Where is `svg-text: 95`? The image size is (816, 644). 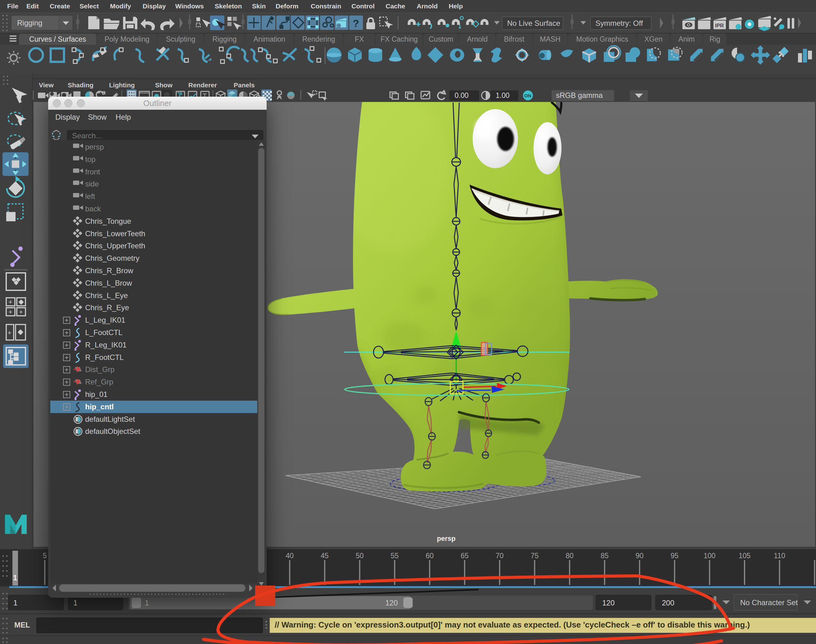
svg-text: 95 is located at coordinates (675, 556).